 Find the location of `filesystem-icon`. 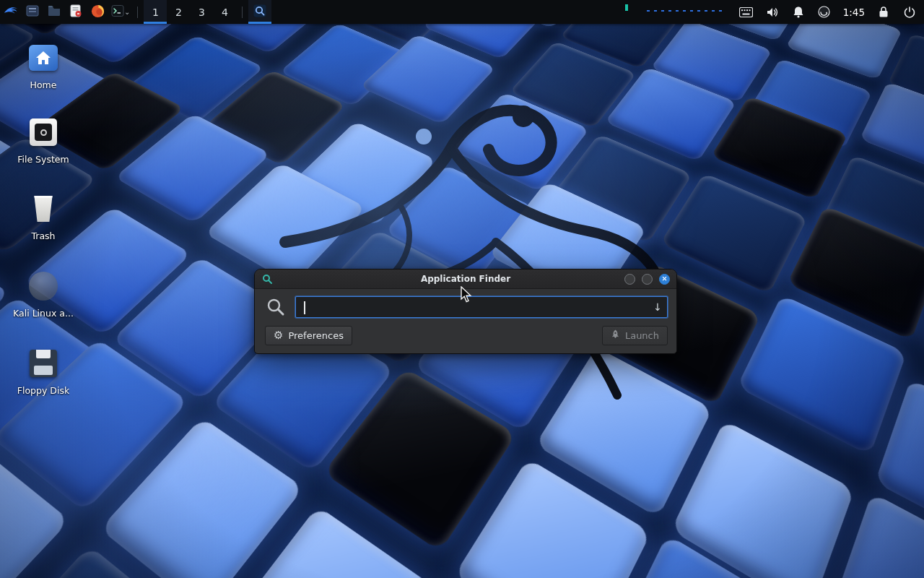

filesystem-icon is located at coordinates (43, 132).